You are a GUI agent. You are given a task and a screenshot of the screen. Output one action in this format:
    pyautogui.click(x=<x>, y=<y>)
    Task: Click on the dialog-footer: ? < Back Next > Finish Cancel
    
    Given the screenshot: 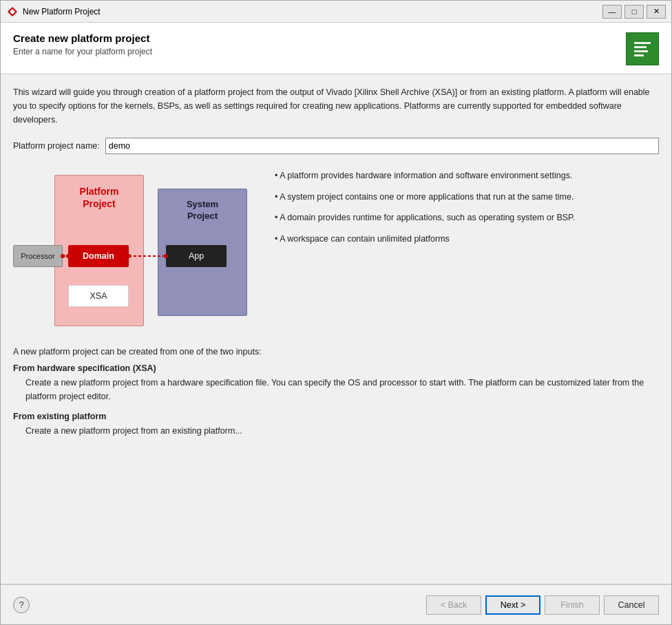 What is the action you would take?
    pyautogui.click(x=336, y=604)
    